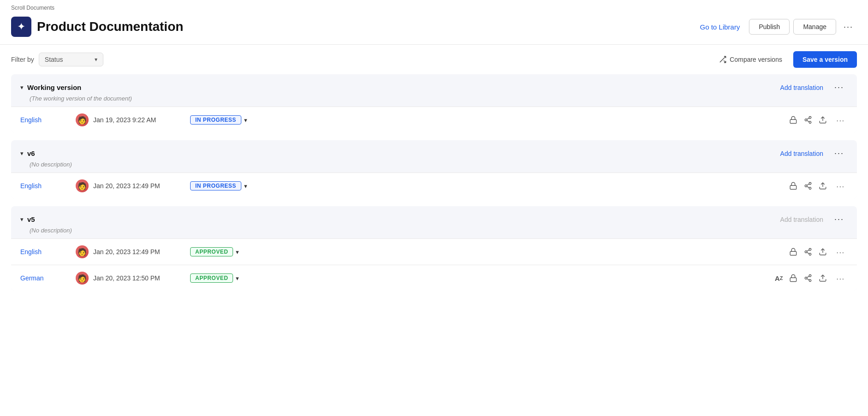  Describe the element at coordinates (434, 278) in the screenshot. I see `table-row: German 🧑 Jan 20, 2023 12:50 PM APPROVED …` at that location.